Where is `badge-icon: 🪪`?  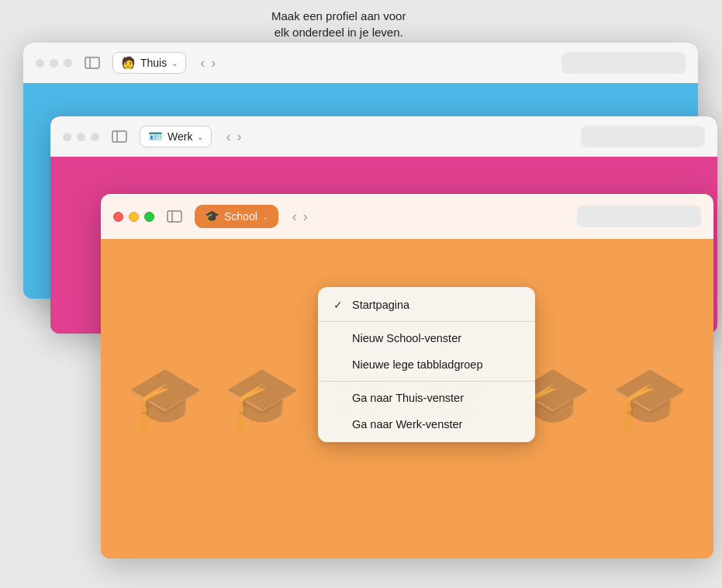 badge-icon: 🪪 is located at coordinates (155, 137).